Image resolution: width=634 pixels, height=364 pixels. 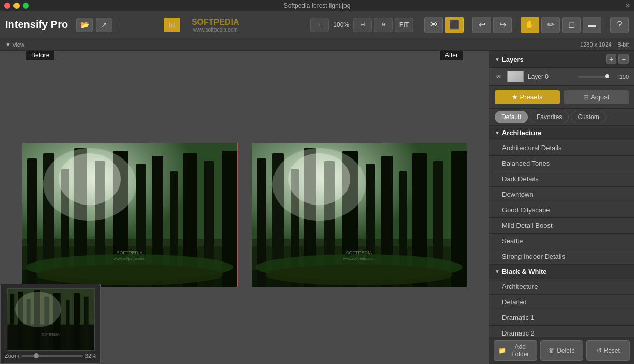 What do you see at coordinates (172, 25) in the screenshot?
I see `view-split-button: ⊞` at bounding box center [172, 25].